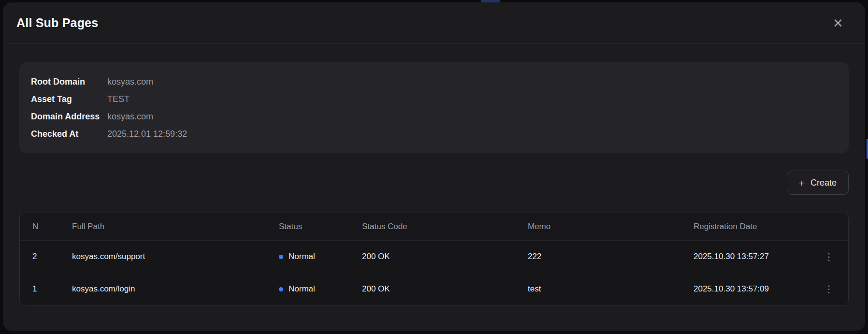 This screenshot has height=334, width=868. I want to click on info-row-asset-tag: Asset Tag TEST, so click(434, 99).